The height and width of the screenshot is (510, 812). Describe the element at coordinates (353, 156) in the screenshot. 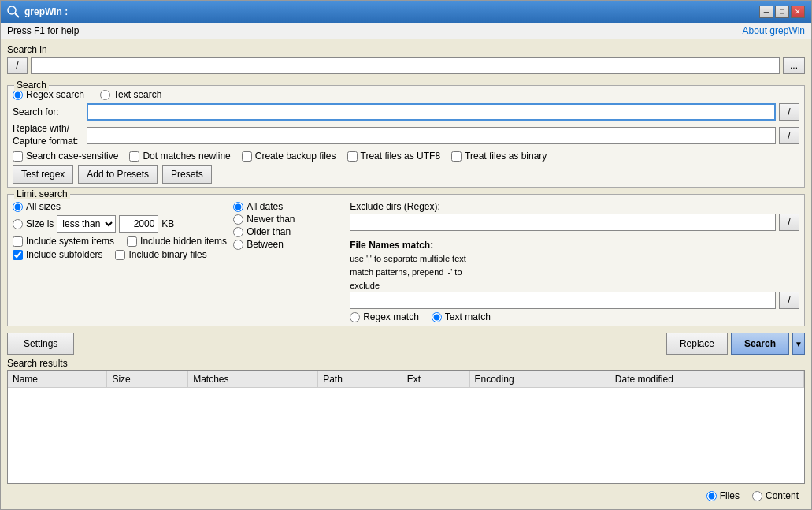

I see `treat-utf8-checkbox` at that location.